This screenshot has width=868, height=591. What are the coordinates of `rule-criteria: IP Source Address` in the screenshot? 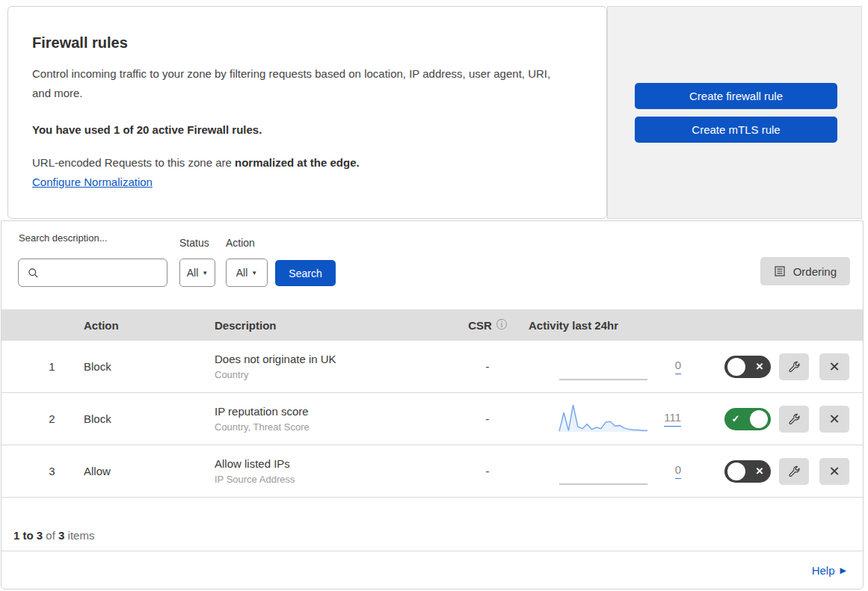 It's located at (334, 480).